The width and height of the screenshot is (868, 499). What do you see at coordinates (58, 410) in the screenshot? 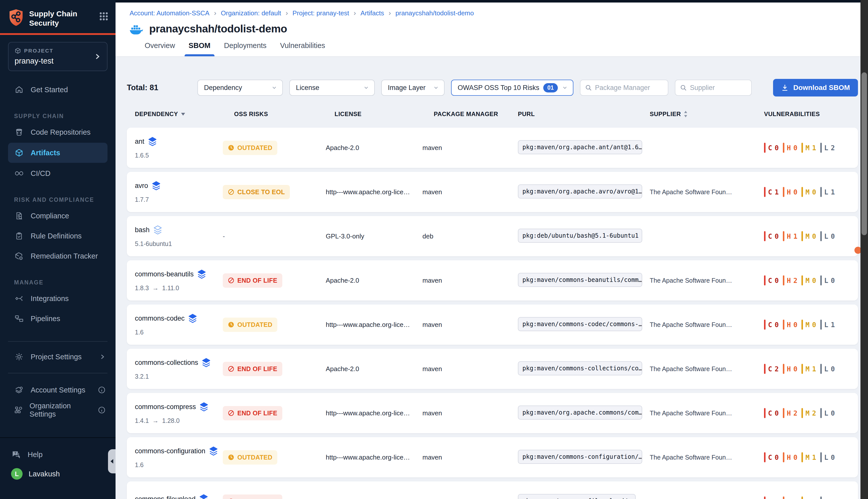
I see `sidebar-item-organization-settings: Organization Settings` at bounding box center [58, 410].